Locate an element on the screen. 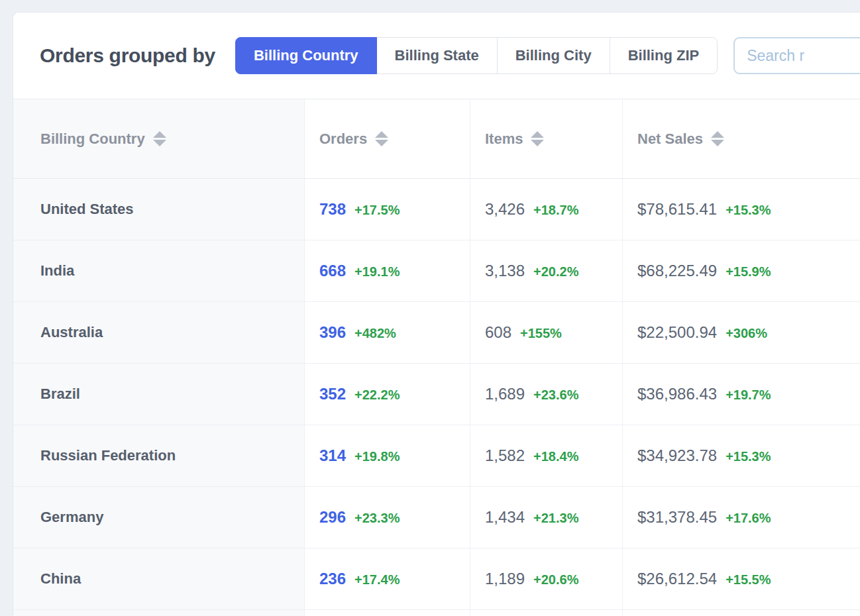  cell-value-group: $78,615.41 +15.3% is located at coordinates (704, 209).